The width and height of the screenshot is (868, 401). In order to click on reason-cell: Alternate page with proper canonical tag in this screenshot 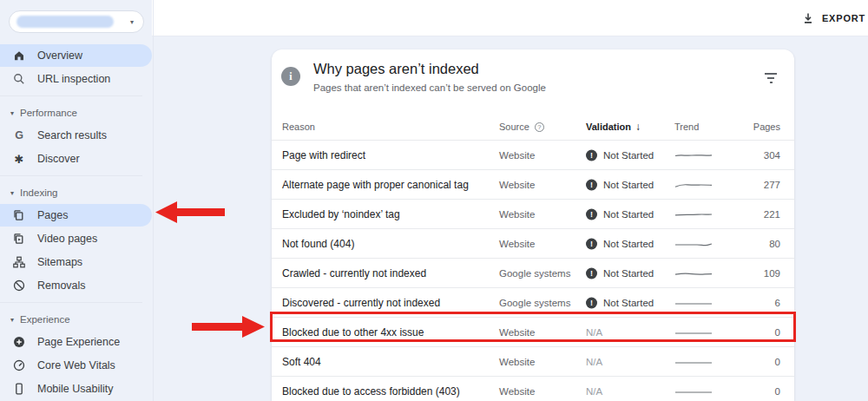, I will do `click(375, 185)`.